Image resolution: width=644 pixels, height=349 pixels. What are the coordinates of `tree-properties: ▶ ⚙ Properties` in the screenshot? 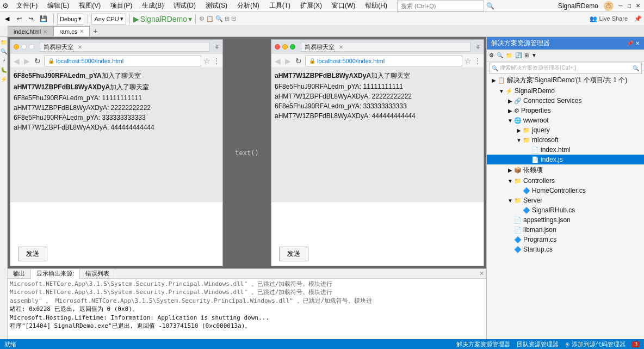 It's located at (566, 111).